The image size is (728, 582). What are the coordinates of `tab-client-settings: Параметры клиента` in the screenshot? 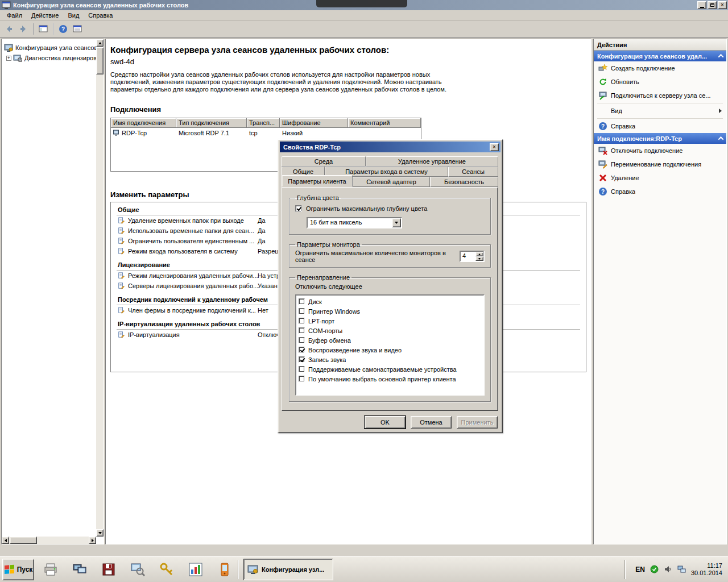 It's located at (317, 181).